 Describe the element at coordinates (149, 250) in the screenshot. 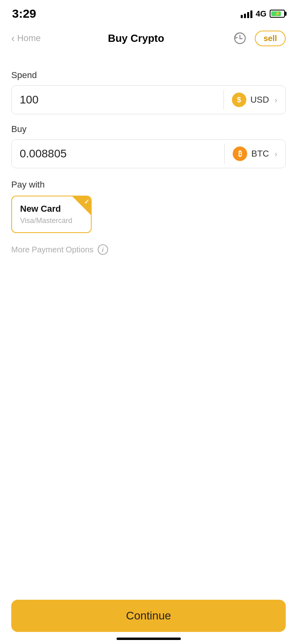

I see `more-payment-options: More Payment Options i` at that location.